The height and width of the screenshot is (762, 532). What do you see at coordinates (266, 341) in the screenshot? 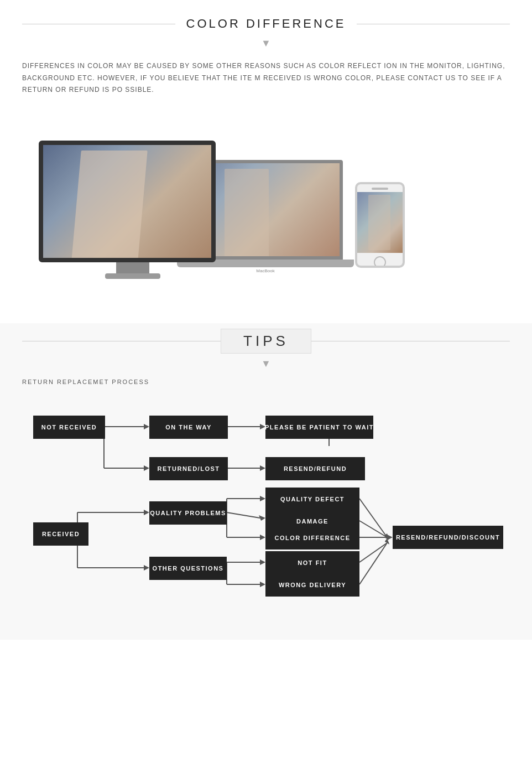
I see `tips-header: TIPS` at bounding box center [266, 341].